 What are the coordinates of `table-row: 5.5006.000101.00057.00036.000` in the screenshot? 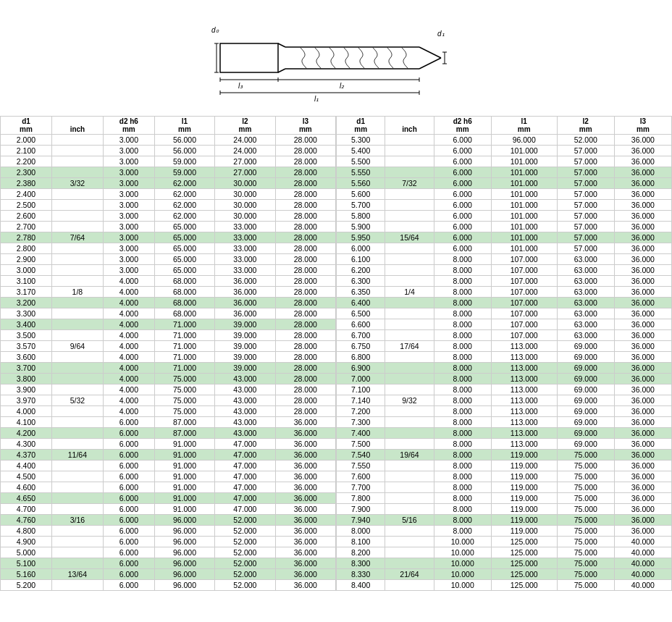 It's located at (504, 162).